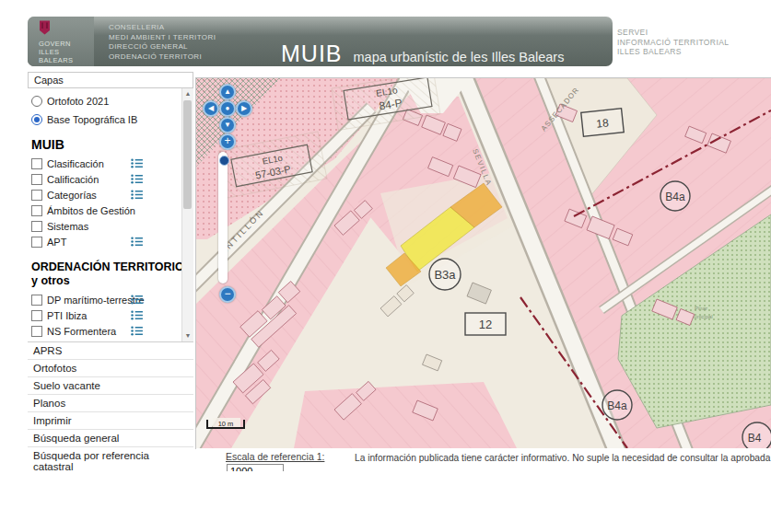 This screenshot has height=532, width=771. What do you see at coordinates (72, 195) in the screenshot?
I see `layer-label: Categorías` at bounding box center [72, 195].